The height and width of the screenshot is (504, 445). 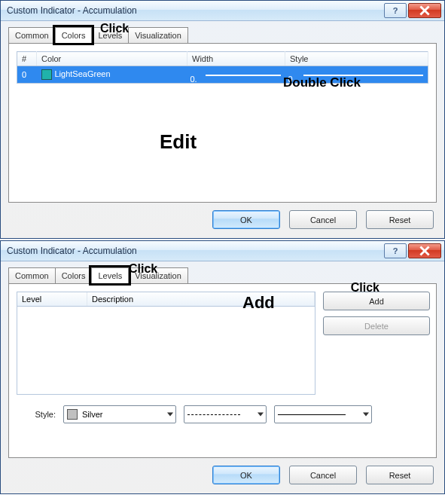 I want to click on cell-width: 0., so click(x=236, y=75).